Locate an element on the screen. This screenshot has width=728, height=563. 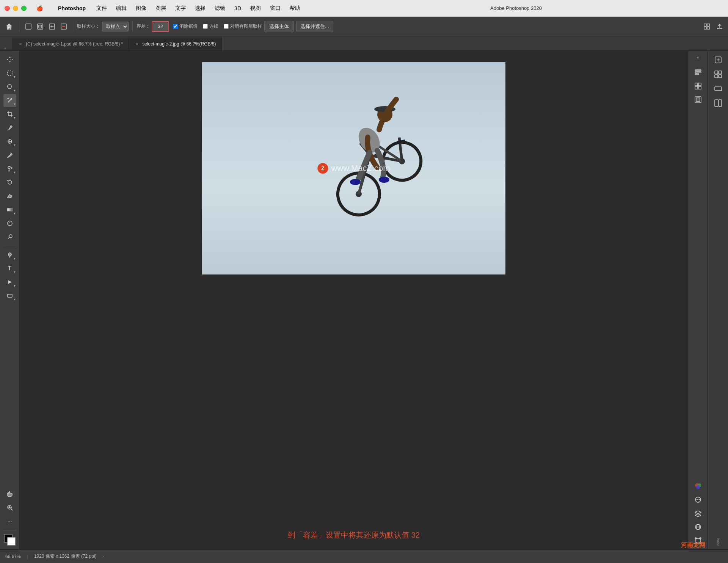
zoom-tool is located at coordinates (10, 508).